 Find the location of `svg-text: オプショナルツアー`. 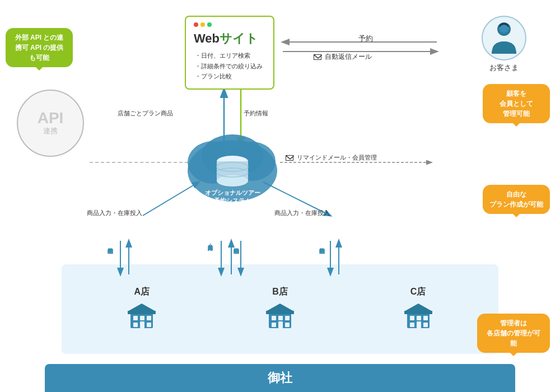

svg-text: オプショナルツアー is located at coordinates (233, 193).